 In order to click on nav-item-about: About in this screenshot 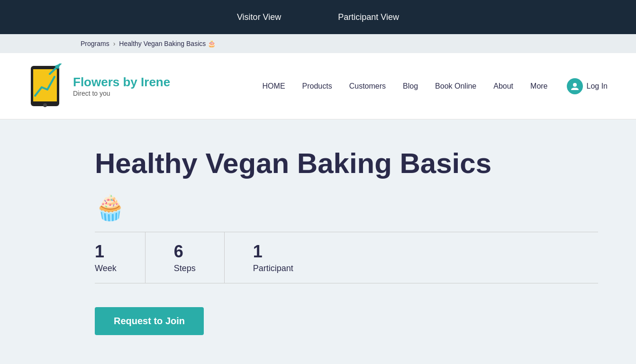, I will do `click(503, 86)`.